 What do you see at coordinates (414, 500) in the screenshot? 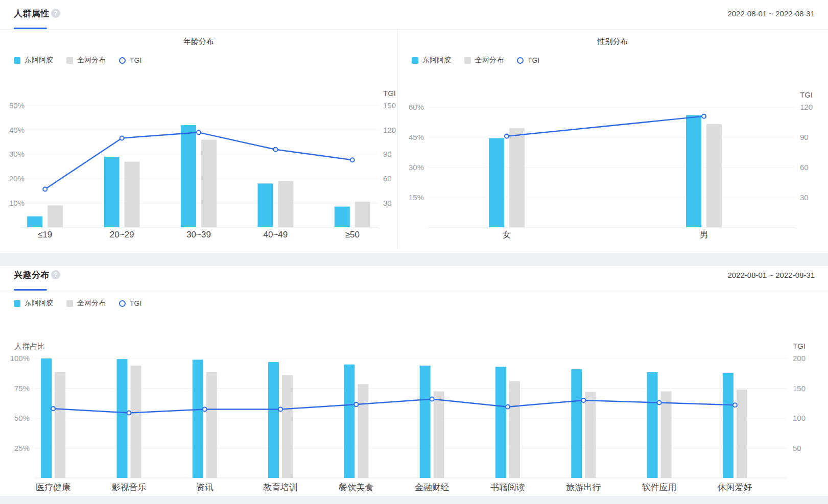
I see `bottom-separator` at bounding box center [414, 500].